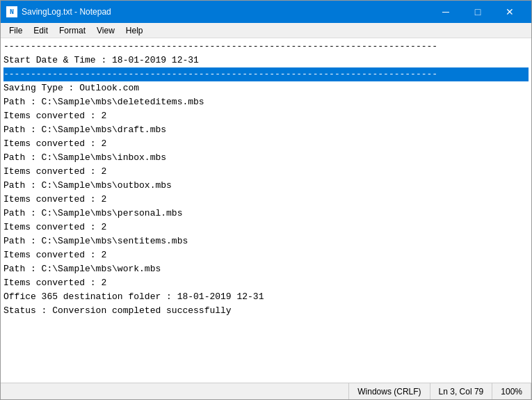  Describe the element at coordinates (266, 88) in the screenshot. I see `text-line: Saving Type : Outlook.com` at that location.